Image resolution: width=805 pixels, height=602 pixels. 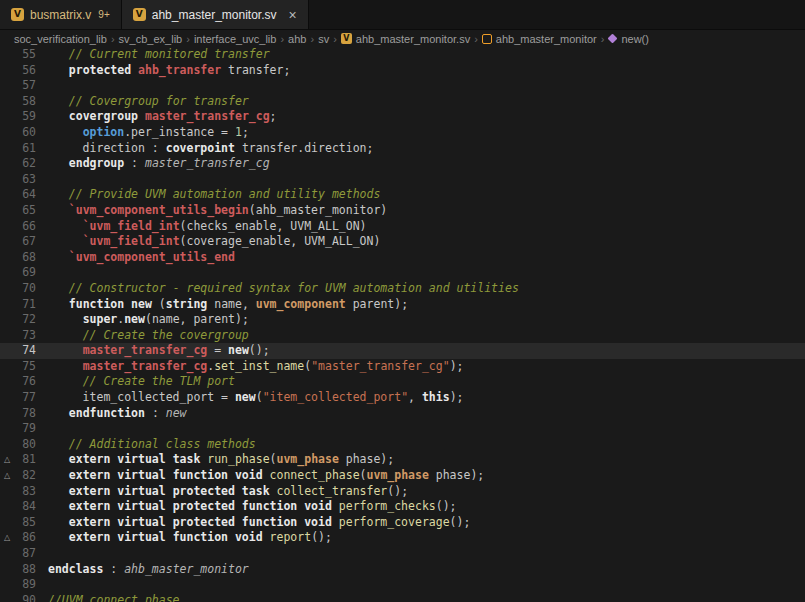 I want to click on line-number: 89, so click(x=25, y=585).